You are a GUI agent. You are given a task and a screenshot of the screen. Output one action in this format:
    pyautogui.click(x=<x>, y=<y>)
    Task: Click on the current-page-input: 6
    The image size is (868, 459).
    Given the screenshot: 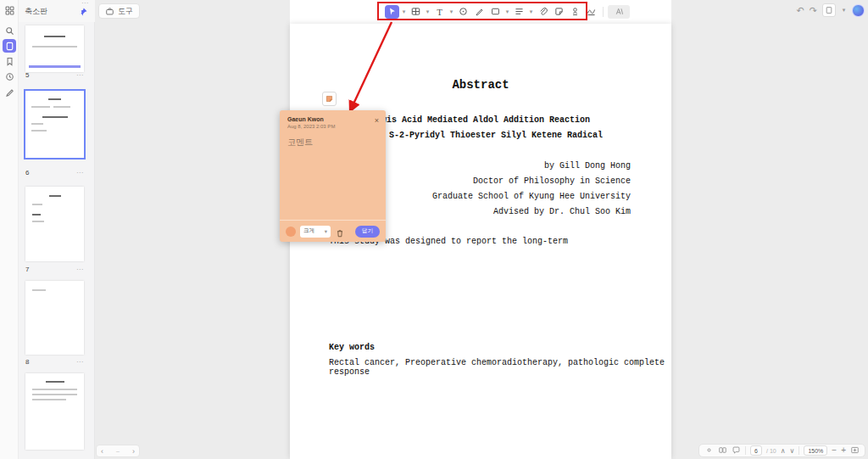 What is the action you would take?
    pyautogui.click(x=756, y=451)
    